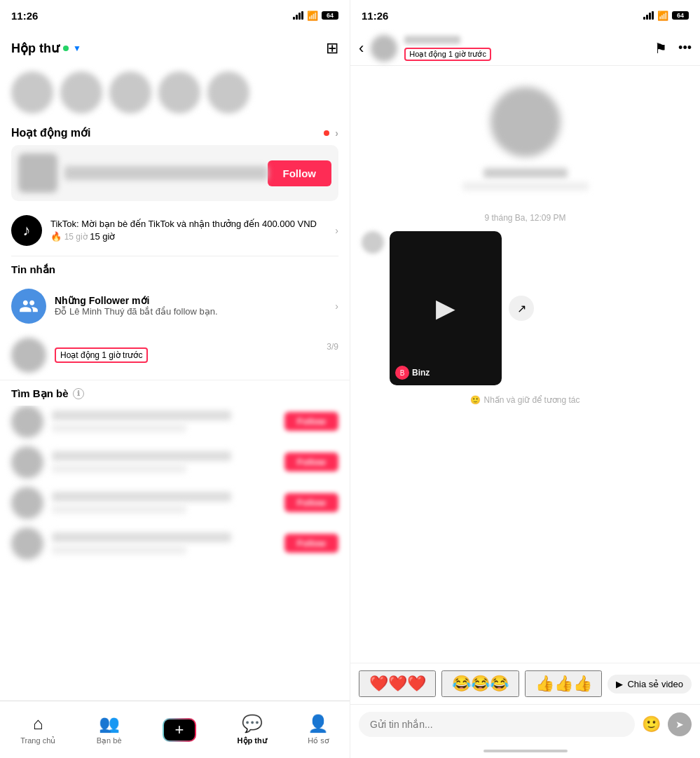 This screenshot has height=758, width=700. Describe the element at coordinates (661, 48) in the screenshot. I see `flag-icon: ⚑` at that location.